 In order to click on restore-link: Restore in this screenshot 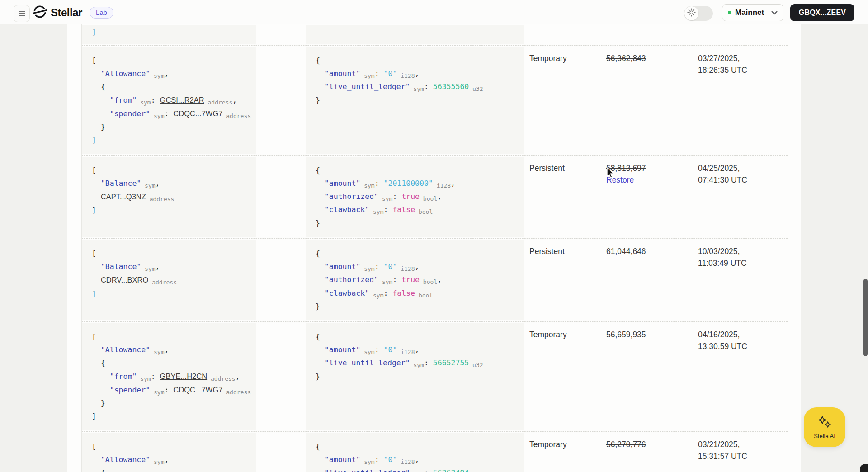, I will do `click(626, 180)`.